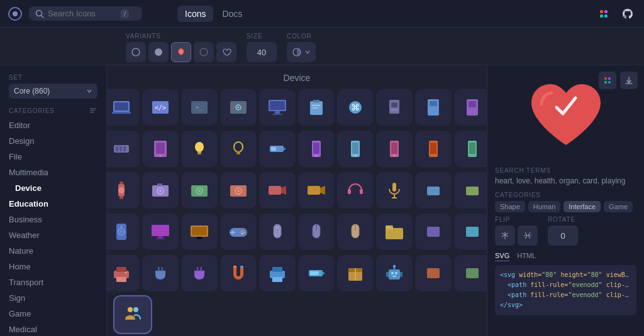 The image size is (644, 336). What do you see at coordinates (618, 207) in the screenshot?
I see `cat-tag-game: Game` at bounding box center [618, 207].